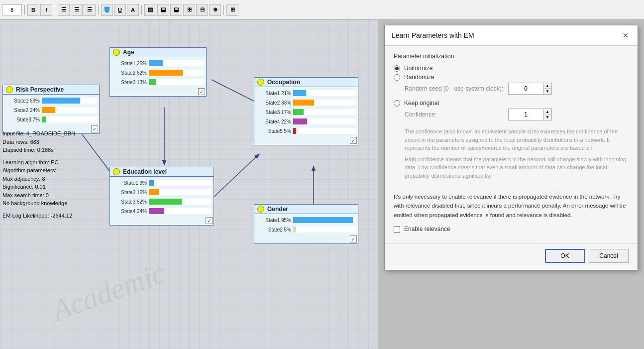  What do you see at coordinates (511, 257) in the screenshot?
I see `dialog-footer: OK Cancel` at bounding box center [511, 257].